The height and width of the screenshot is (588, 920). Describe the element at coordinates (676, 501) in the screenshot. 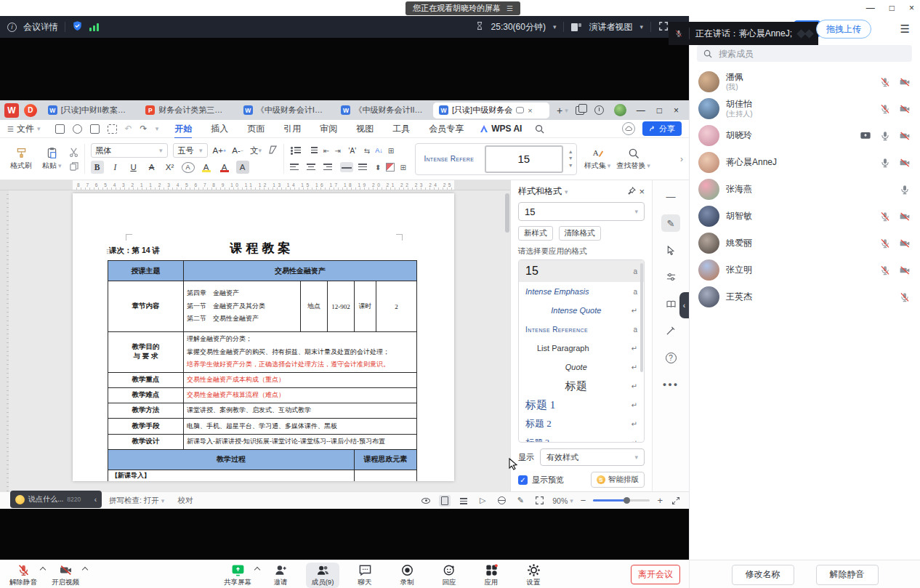

I see `fullscreen-doc-icon` at that location.